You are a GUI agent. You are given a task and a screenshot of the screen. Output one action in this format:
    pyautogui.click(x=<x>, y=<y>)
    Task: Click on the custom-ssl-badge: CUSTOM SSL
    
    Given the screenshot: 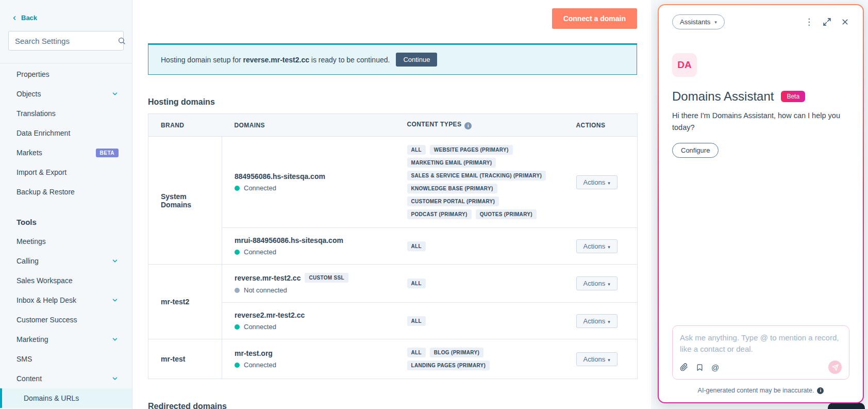 What is the action you would take?
    pyautogui.click(x=326, y=277)
    